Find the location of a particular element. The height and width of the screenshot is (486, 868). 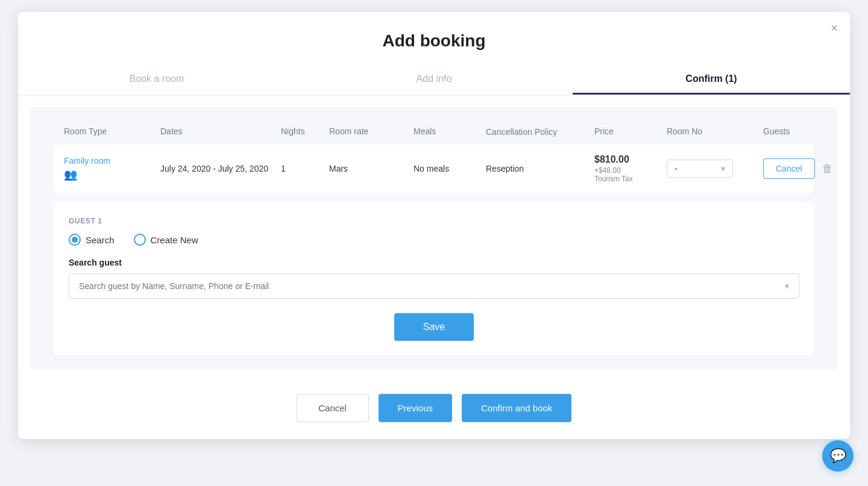

step-book-a-room: Book a room is located at coordinates (157, 79).